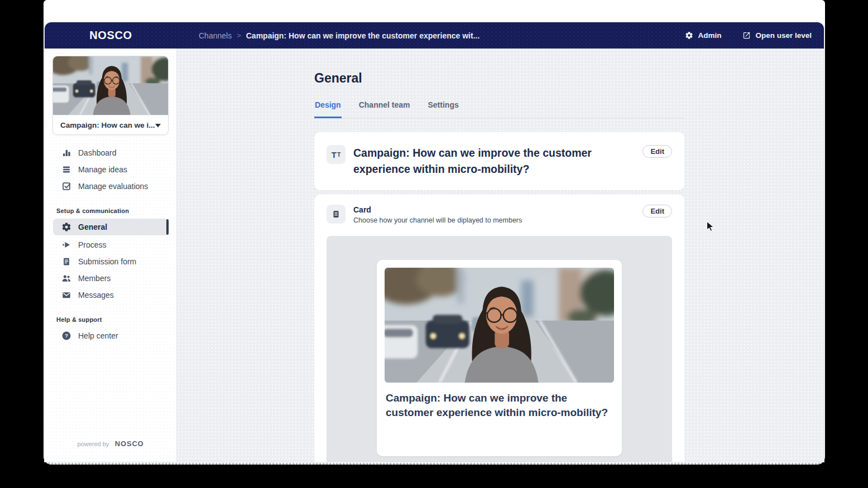 This screenshot has width=868, height=488. What do you see at coordinates (111, 153) in the screenshot?
I see `sidebar-item-dashboard: Dashboard` at bounding box center [111, 153].